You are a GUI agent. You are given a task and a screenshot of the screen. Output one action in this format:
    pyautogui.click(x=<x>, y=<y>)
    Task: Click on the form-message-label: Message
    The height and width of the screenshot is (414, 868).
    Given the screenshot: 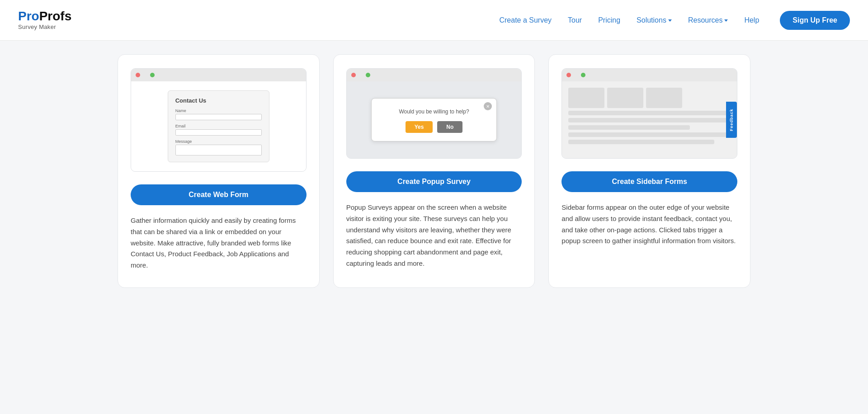 What is the action you would take?
    pyautogui.click(x=219, y=141)
    